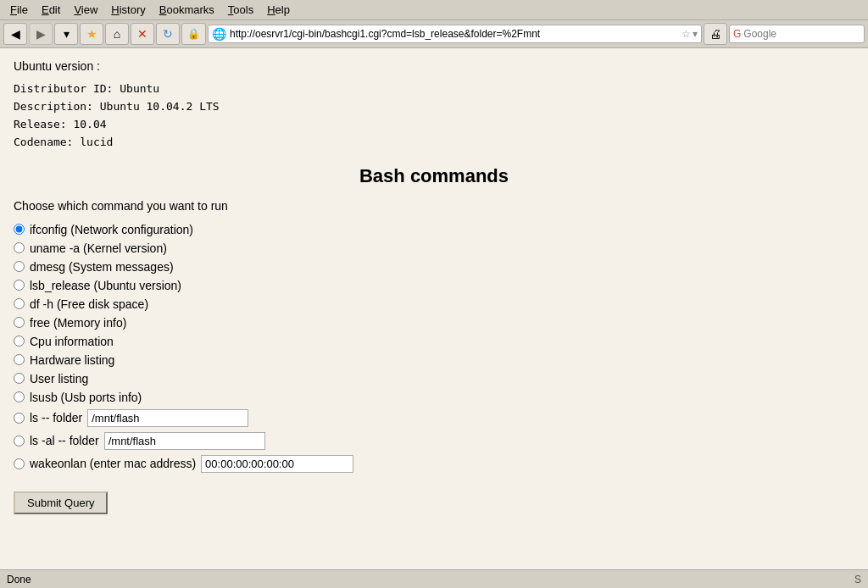  Describe the element at coordinates (185, 441) in the screenshot. I see `ls-al-folder-input` at that location.